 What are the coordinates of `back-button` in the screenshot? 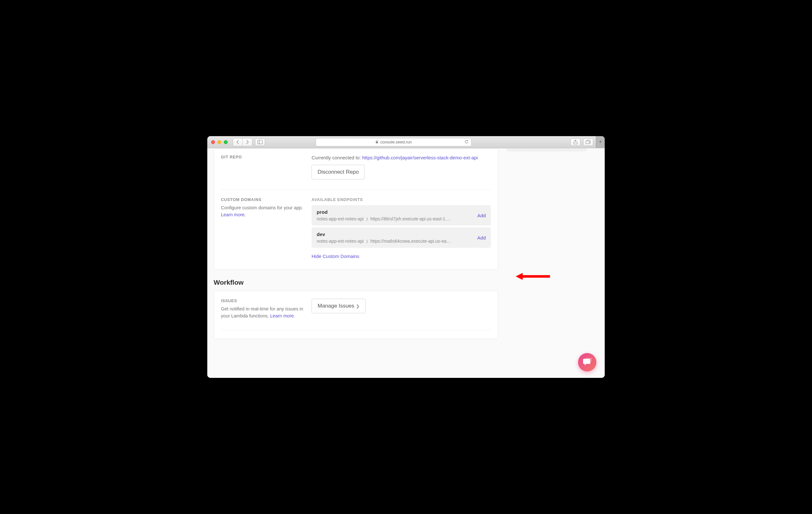 It's located at (238, 142).